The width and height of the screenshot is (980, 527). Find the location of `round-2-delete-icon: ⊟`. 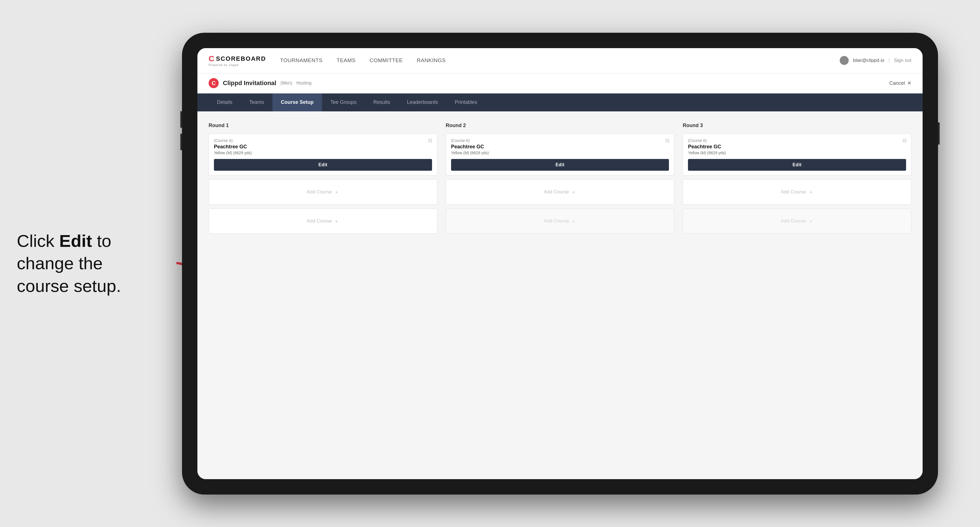

round-2-delete-icon: ⊟ is located at coordinates (667, 141).